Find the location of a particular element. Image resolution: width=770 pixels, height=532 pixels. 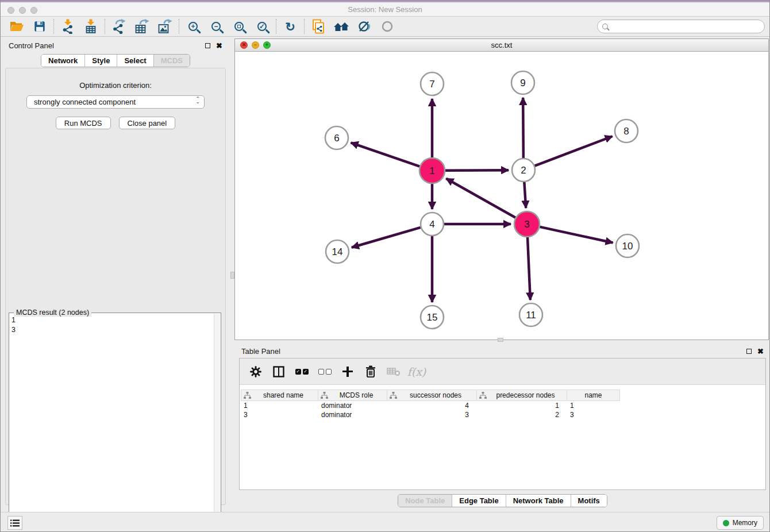

graph-node-1: 1 is located at coordinates (432, 171).